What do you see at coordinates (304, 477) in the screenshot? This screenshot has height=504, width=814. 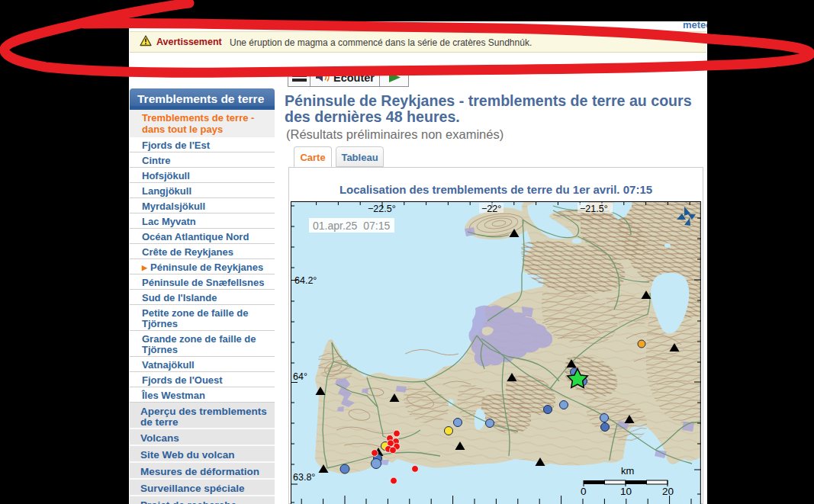 I see `svg-text: 63.8°` at bounding box center [304, 477].